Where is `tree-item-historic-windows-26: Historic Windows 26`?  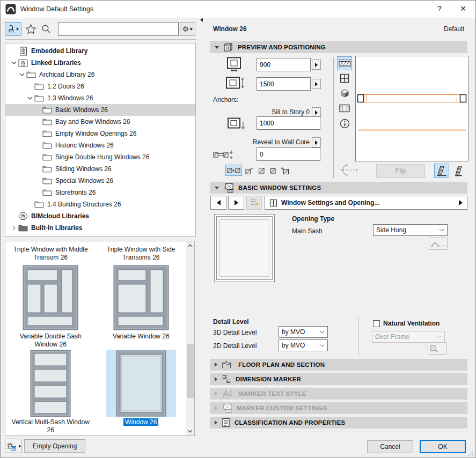 tree-item-historic-windows-26: Historic Windows 26 is located at coordinates (100, 145).